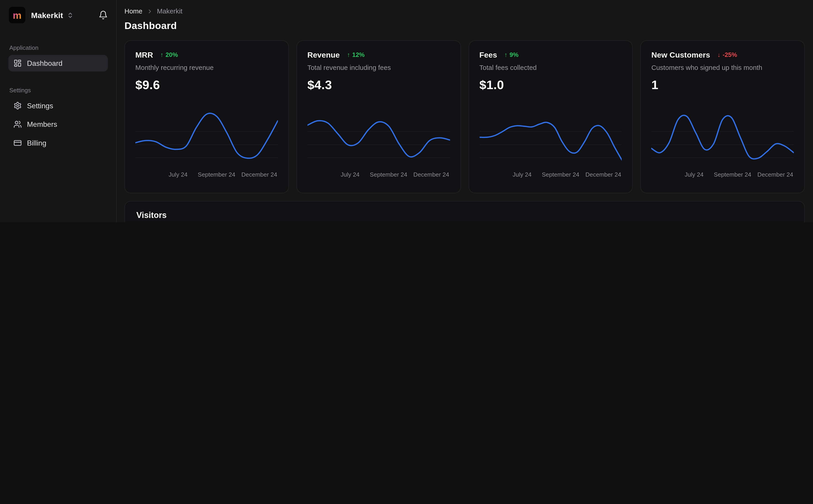  What do you see at coordinates (133, 11) in the screenshot?
I see `breadcrumb-home-link: Home` at bounding box center [133, 11].